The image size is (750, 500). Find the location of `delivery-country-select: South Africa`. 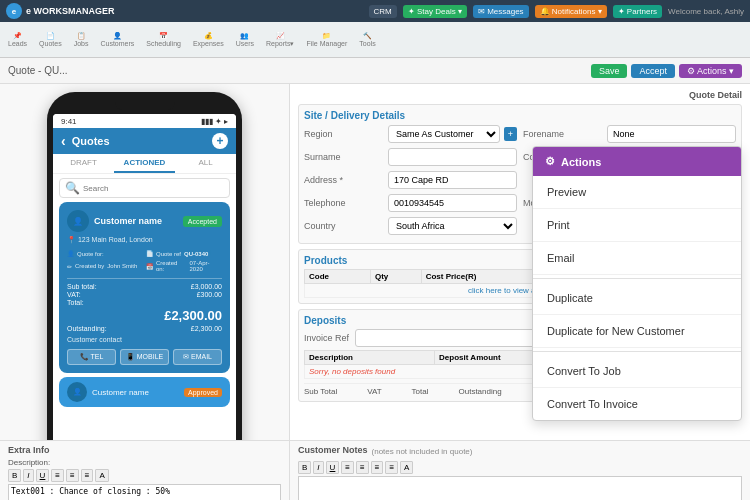

delivery-country-select: South Africa is located at coordinates (452, 226).